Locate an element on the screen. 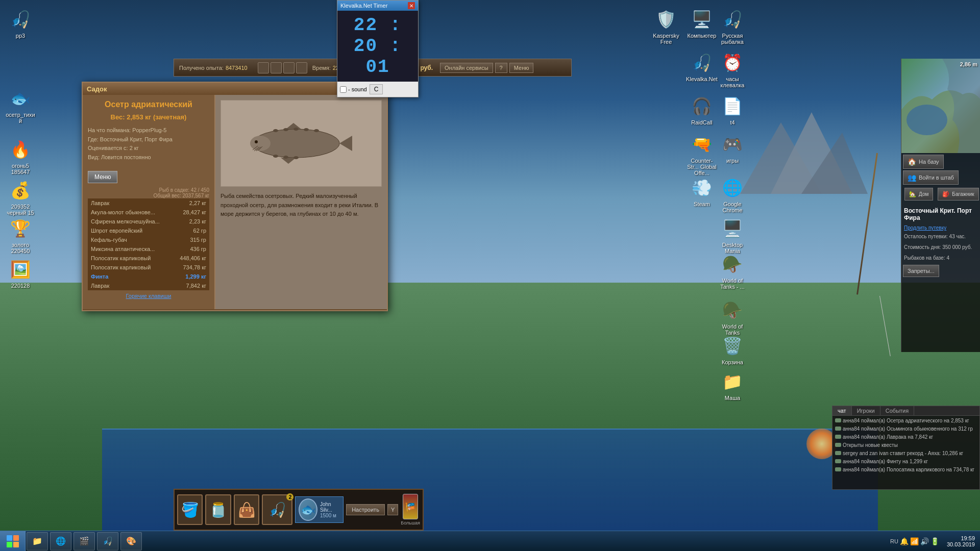  icon-image-gold: 💰 is located at coordinates (20, 190).